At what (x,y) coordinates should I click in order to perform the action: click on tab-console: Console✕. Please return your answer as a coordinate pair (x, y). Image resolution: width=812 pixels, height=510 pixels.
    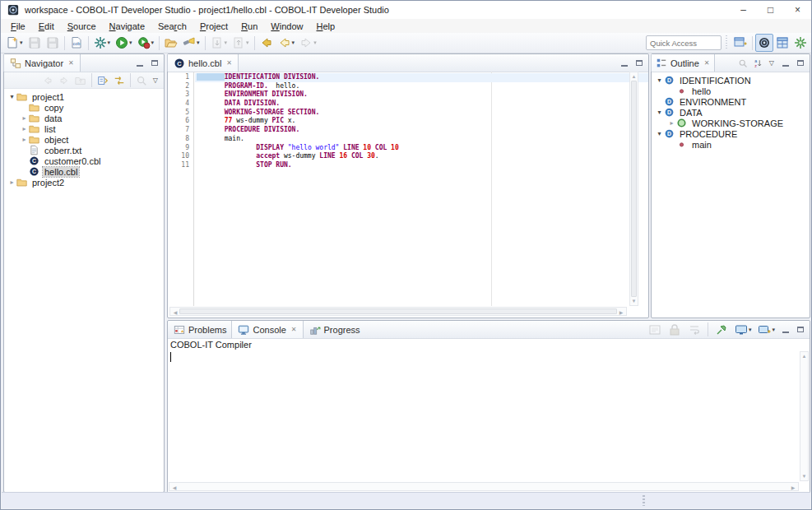
    Looking at the image, I should click on (267, 329).